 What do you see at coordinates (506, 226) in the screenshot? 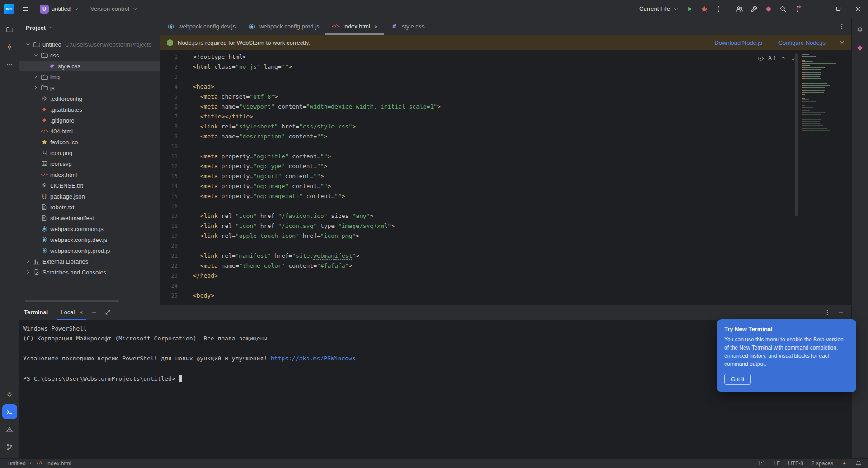
I see `code-line: 18 <link rel="icon" href="/icon.svg" typ…` at bounding box center [506, 226].